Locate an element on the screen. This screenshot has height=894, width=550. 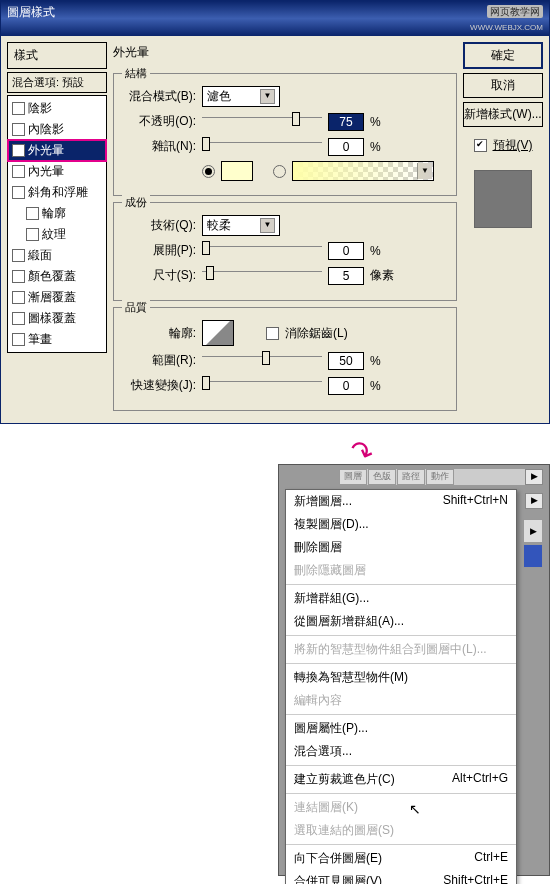
menu-item-label: 圖層屬性(P)... is located at coordinates (331, 728).